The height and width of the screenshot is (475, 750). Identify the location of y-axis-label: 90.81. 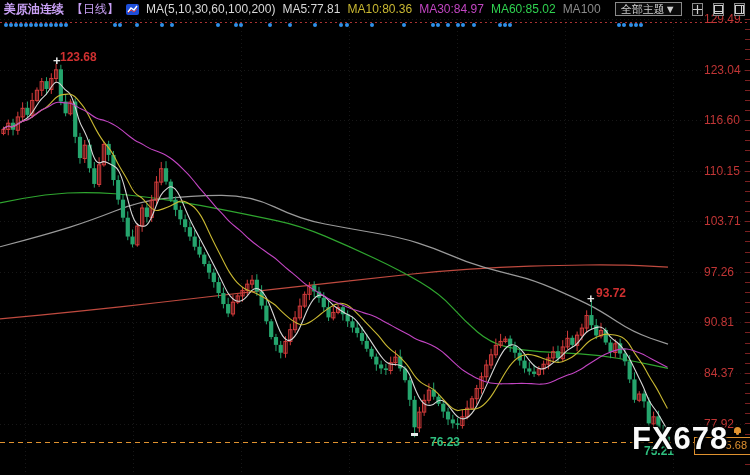
(719, 322).